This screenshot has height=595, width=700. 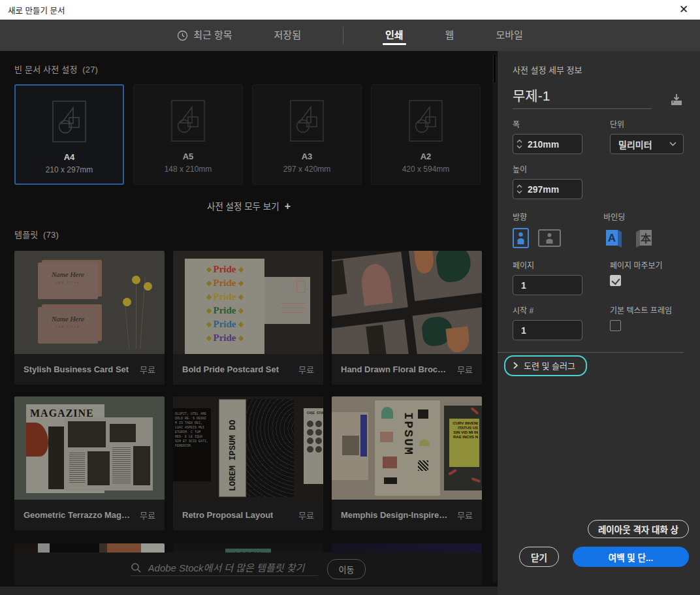 What do you see at coordinates (231, 370) in the screenshot?
I see `template-name: Bold Pride Postcard Set` at bounding box center [231, 370].